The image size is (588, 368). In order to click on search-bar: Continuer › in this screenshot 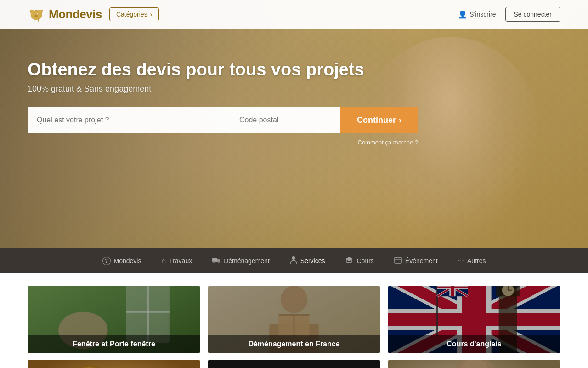, I will do `click(223, 120)`.